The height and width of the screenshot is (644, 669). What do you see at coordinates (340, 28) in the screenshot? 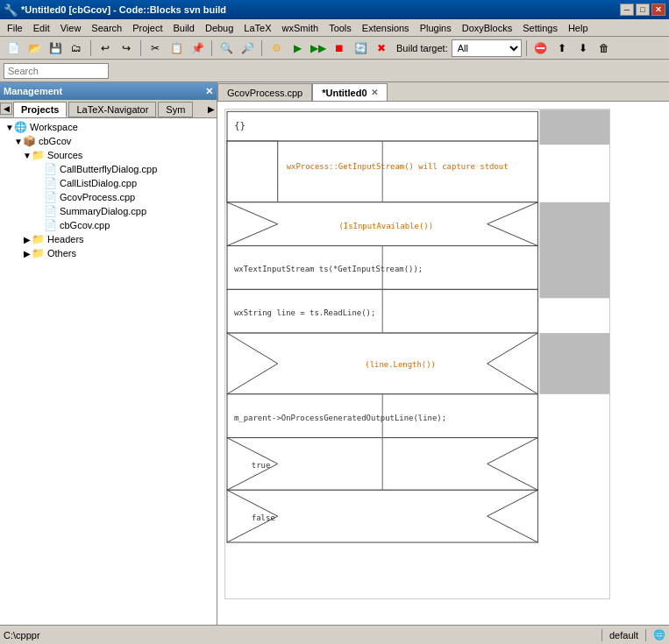
I see `menu-tools: Tools` at bounding box center [340, 28].